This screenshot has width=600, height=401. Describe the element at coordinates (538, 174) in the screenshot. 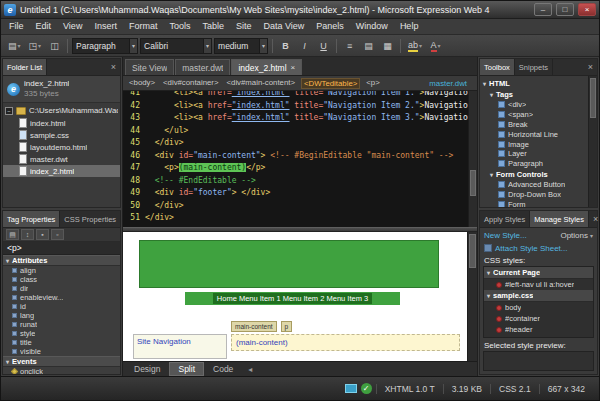

I see `toolbox-group-form-controls: ▾ Form Controls` at that location.